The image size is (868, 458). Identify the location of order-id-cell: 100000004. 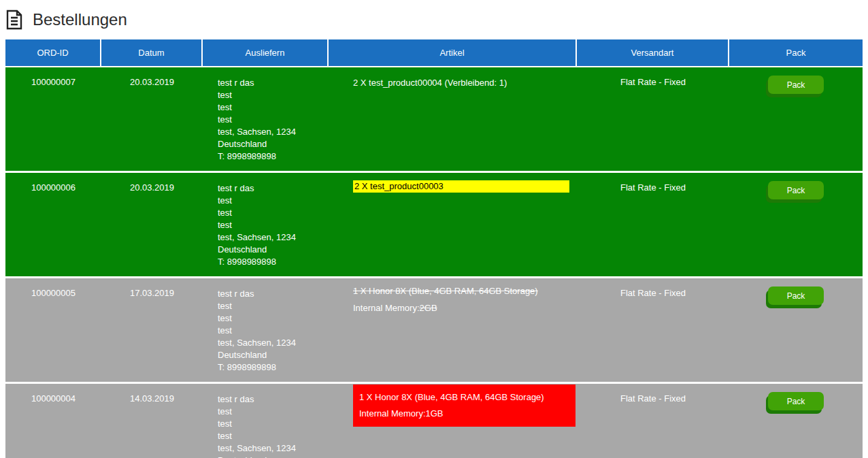
(53, 421).